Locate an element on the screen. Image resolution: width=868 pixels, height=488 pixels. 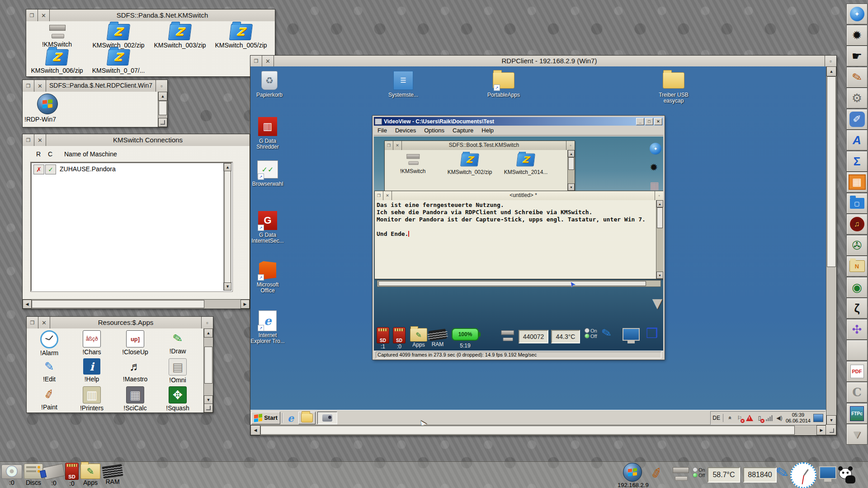
connect-cell-check-icon: ✓ is located at coordinates (51, 169).